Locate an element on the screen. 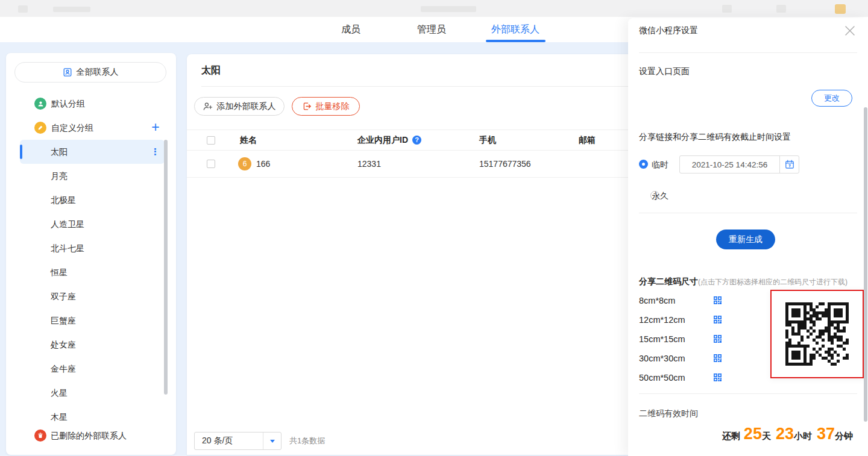 The height and width of the screenshot is (456, 868). sidebar-group-item: 人造卫星 is located at coordinates (68, 224).